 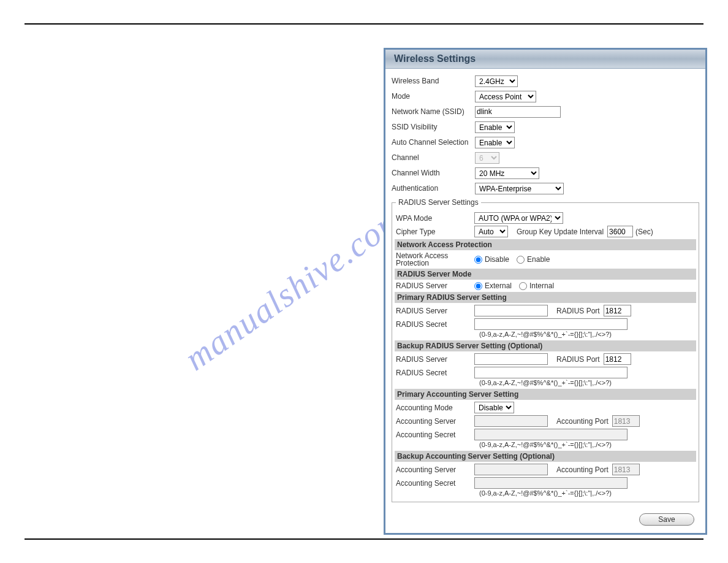 What do you see at coordinates (521, 260) in the screenshot?
I see `nap-enable-radio` at bounding box center [521, 260].